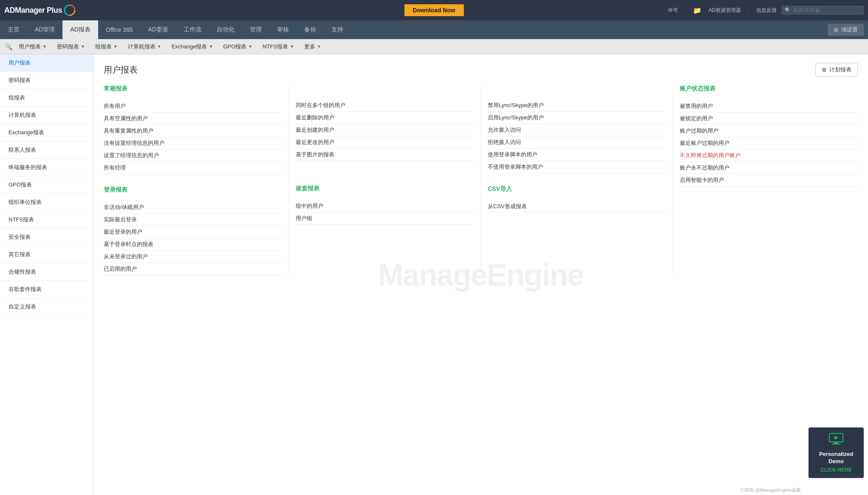 This screenshot has width=868, height=495. What do you see at coordinates (385, 90) in the screenshot?
I see `section-spacer1: .` at bounding box center [385, 90].